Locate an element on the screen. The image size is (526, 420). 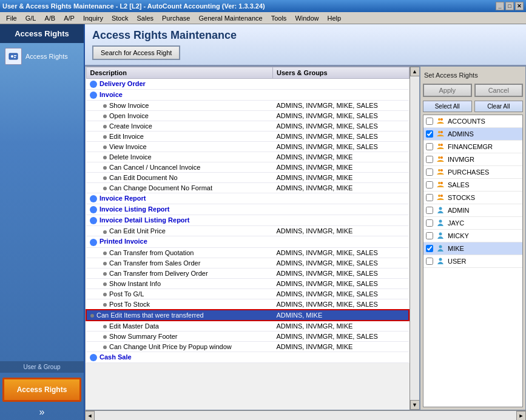
user-row-sales: SALES is located at coordinates (473, 185).